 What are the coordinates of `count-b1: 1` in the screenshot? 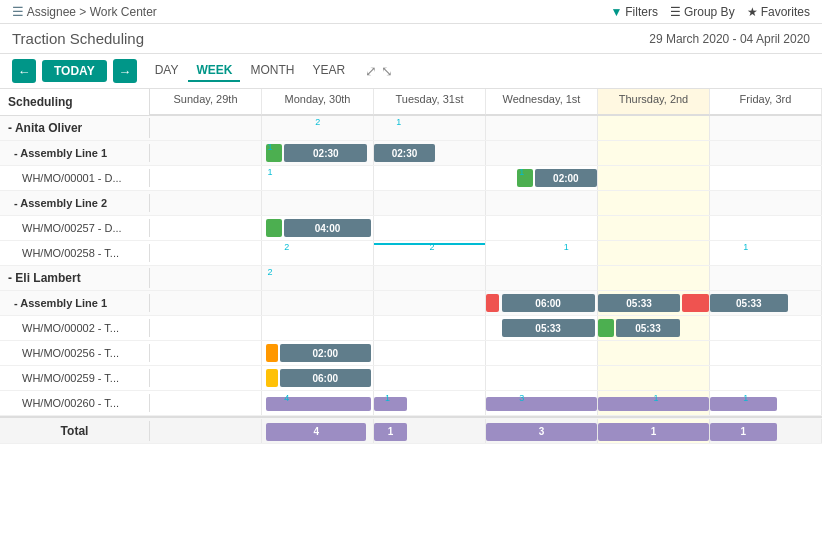 It's located at (270, 147).